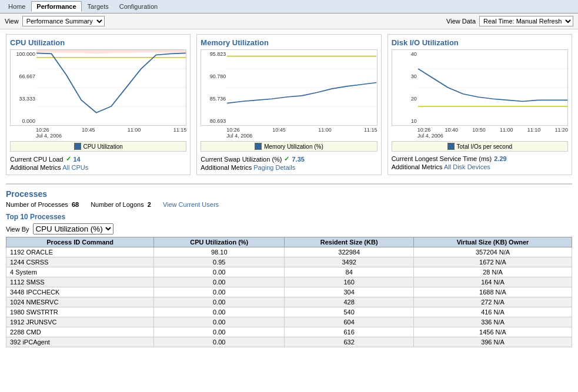 The width and height of the screenshot is (578, 392). What do you see at coordinates (139, 6) in the screenshot?
I see `nav-tab-configuration: Configuration` at bounding box center [139, 6].